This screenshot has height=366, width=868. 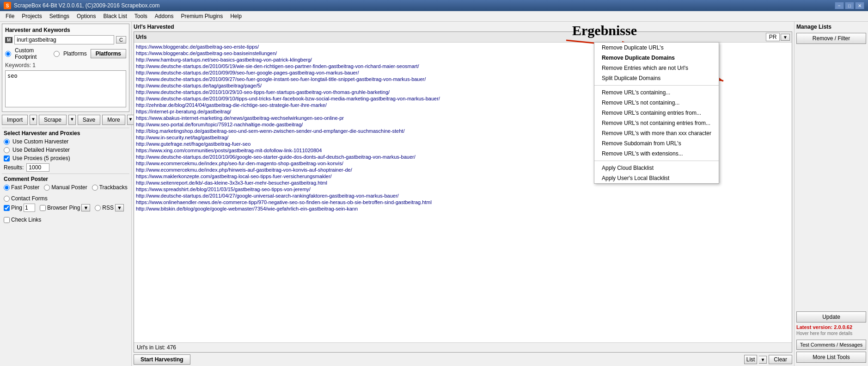 I want to click on scrape-arrow-icon: ▼, so click(x=72, y=120).